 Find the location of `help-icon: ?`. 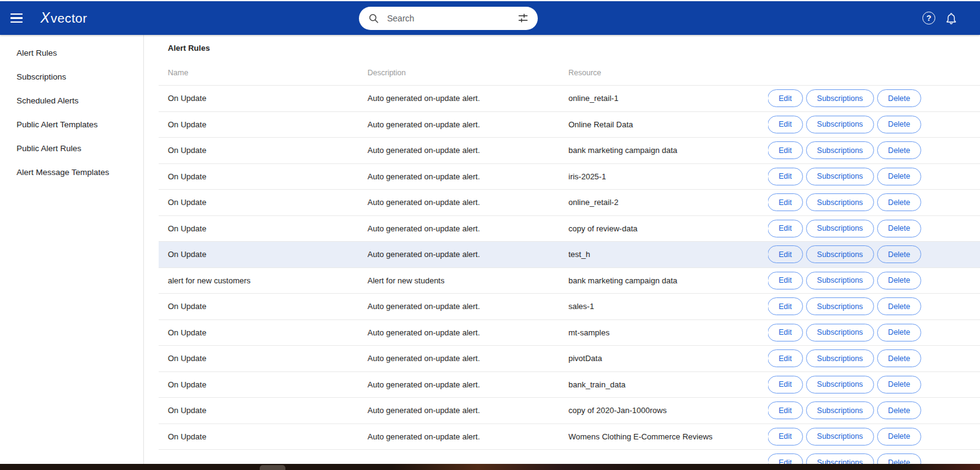

help-icon: ? is located at coordinates (929, 18).